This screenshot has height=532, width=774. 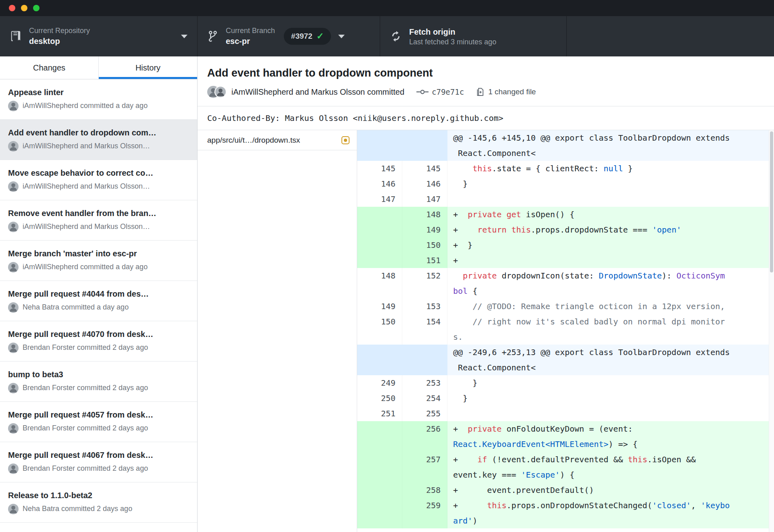 I want to click on commit-meta: Neha Batra committed 2 days ago, so click(x=77, y=509).